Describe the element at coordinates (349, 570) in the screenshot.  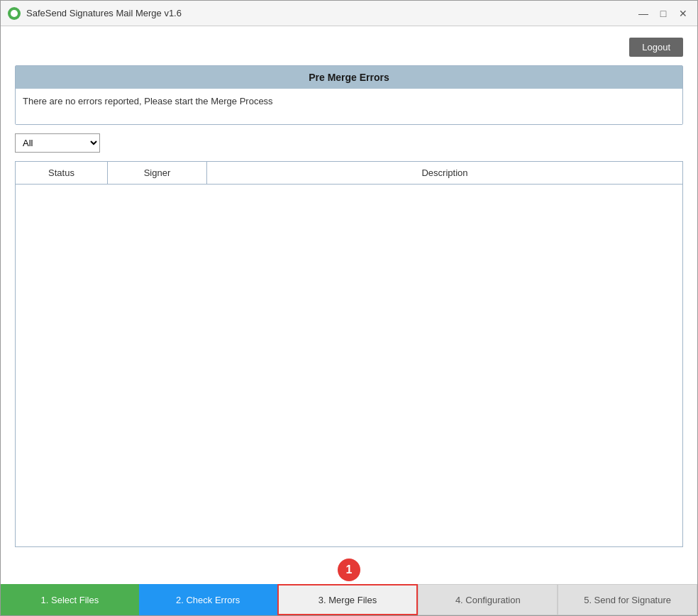
I see `step-indicator: 1` at that location.